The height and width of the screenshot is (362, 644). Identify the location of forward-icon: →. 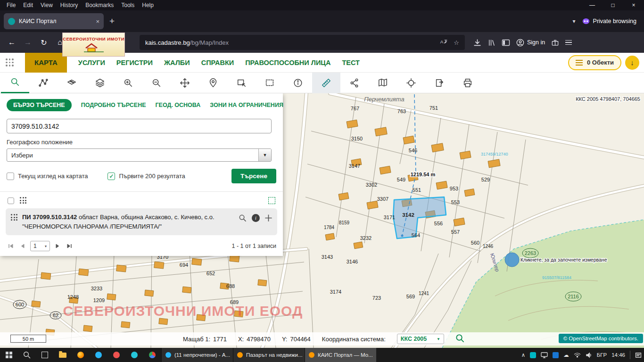
(28, 42).